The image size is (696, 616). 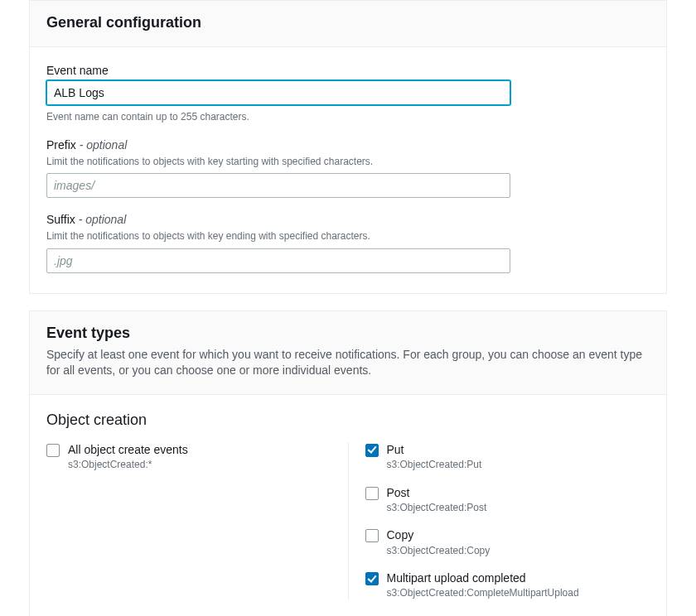 What do you see at coordinates (508, 457) in the screenshot?
I see `object-create-item-row: Puts3:ObjectCreated:Put` at bounding box center [508, 457].